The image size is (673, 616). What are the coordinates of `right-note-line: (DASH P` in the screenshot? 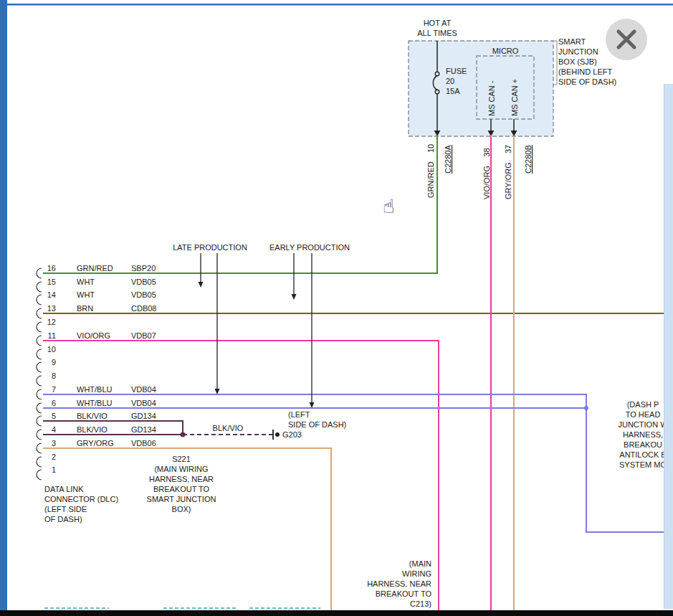 It's located at (644, 404).